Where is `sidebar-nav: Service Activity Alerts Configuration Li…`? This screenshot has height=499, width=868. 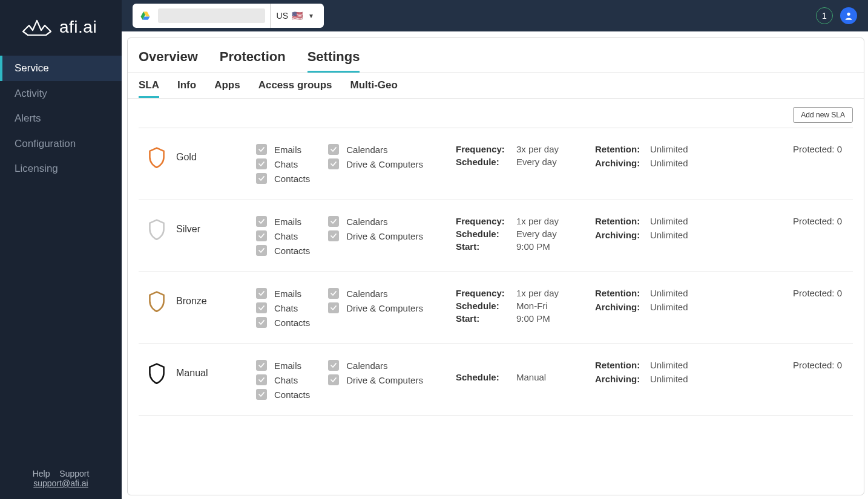 sidebar-nav: Service Activity Alerts Configuration Li… is located at coordinates (61, 263).